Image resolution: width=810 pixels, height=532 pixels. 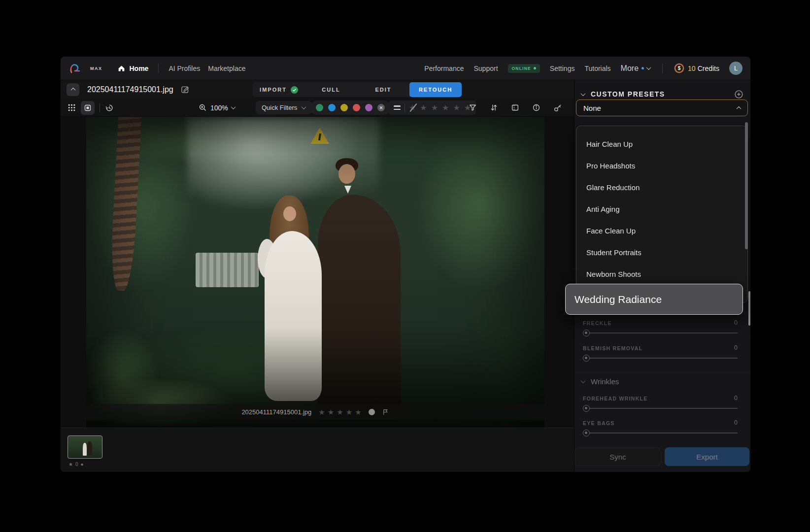 What do you see at coordinates (600, 381) in the screenshot?
I see `wrinkles-section-header: Wrinkles` at bounding box center [600, 381].